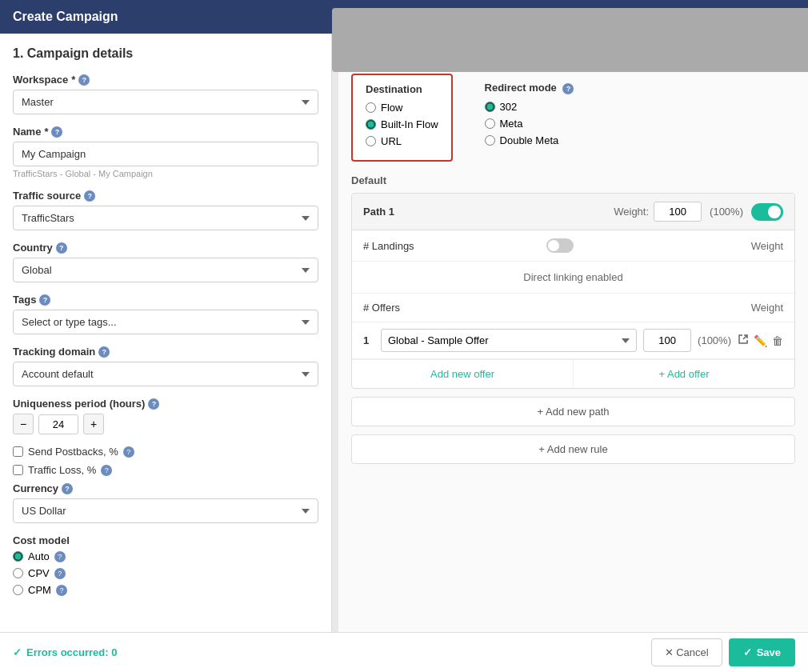 This screenshot has height=672, width=808. I want to click on cost-model-cpv-help-icon: ?, so click(60, 574).